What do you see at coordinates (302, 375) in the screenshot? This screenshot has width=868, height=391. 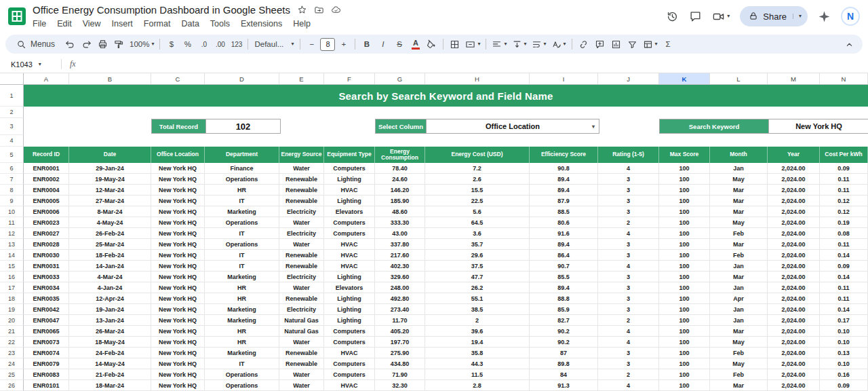 I see `cell: Water` at bounding box center [302, 375].